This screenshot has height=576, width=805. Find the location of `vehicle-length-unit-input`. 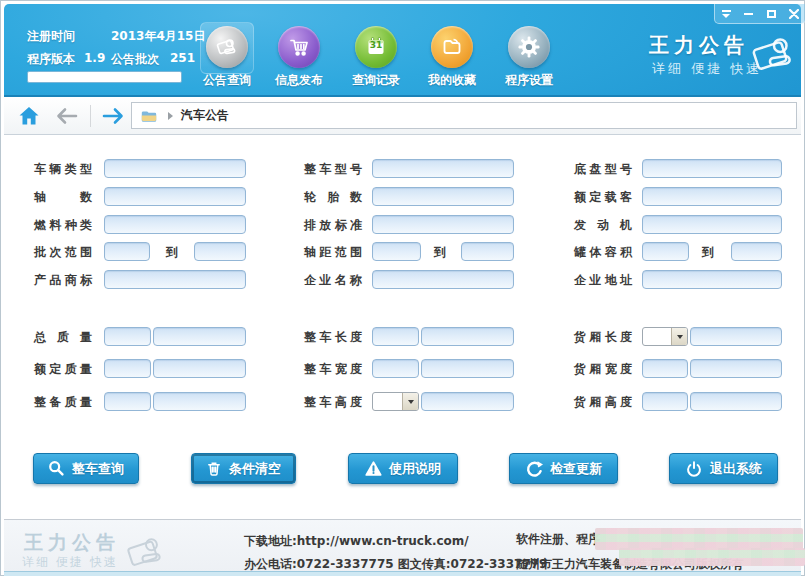

vehicle-length-unit-input is located at coordinates (396, 336).